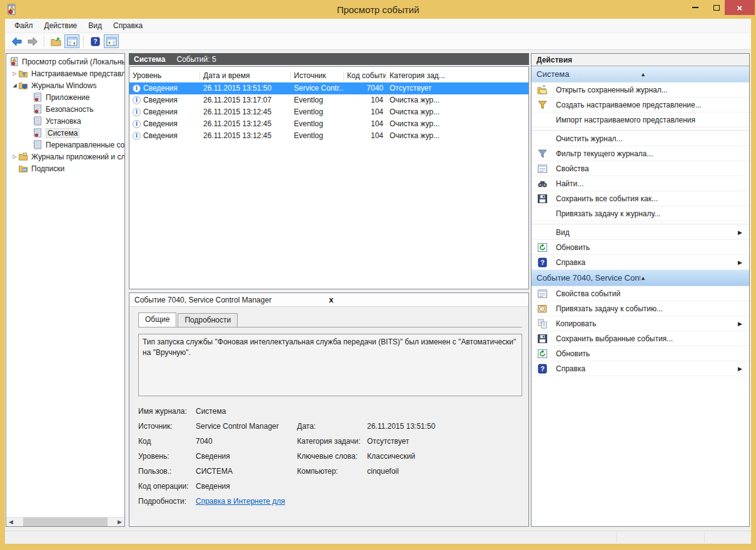 The height and width of the screenshot is (550, 756). I want to click on column-source: Источник, so click(318, 76).